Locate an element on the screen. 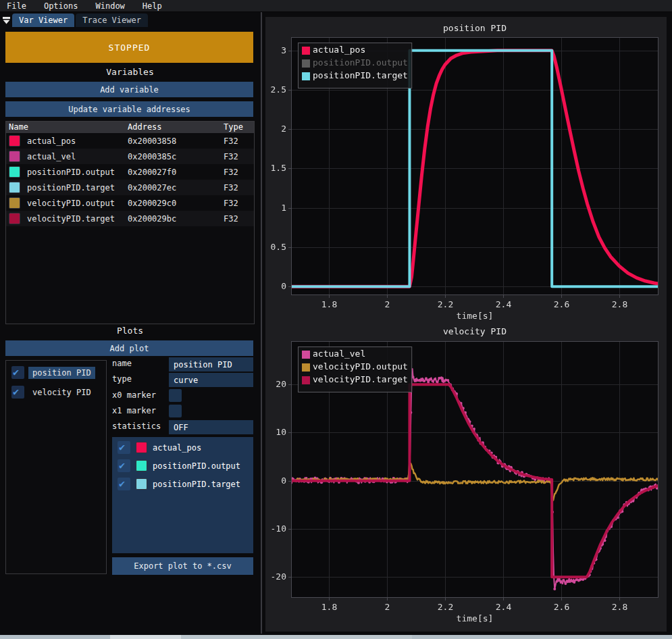 The height and width of the screenshot is (639, 672). variable-name: actual_pos is located at coordinates (51, 141).